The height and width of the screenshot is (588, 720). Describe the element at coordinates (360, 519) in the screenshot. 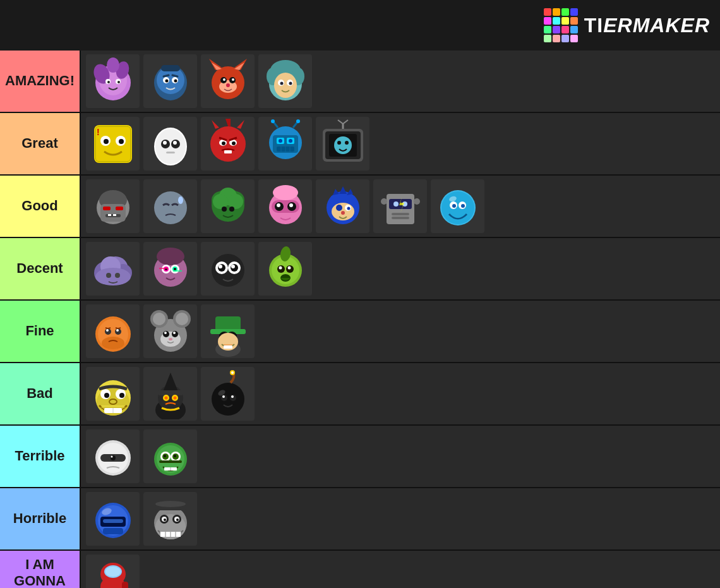

I see `tier-row-horrible: Horrible` at that location.